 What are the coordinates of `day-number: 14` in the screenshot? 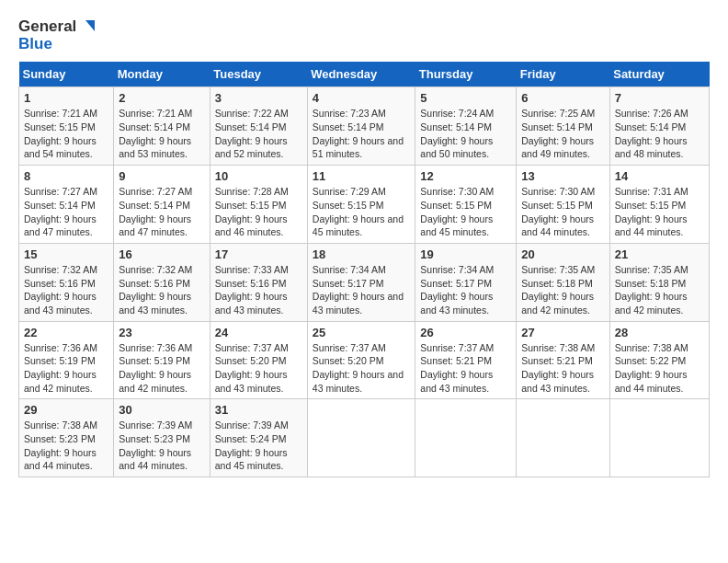 It's located at (660, 177).